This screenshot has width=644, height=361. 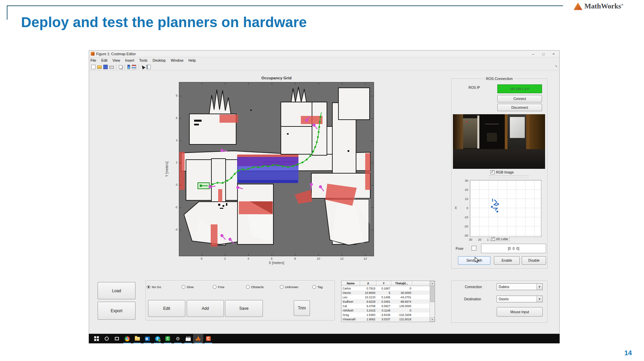 I want to click on cortana-search-icon, so click(x=107, y=339).